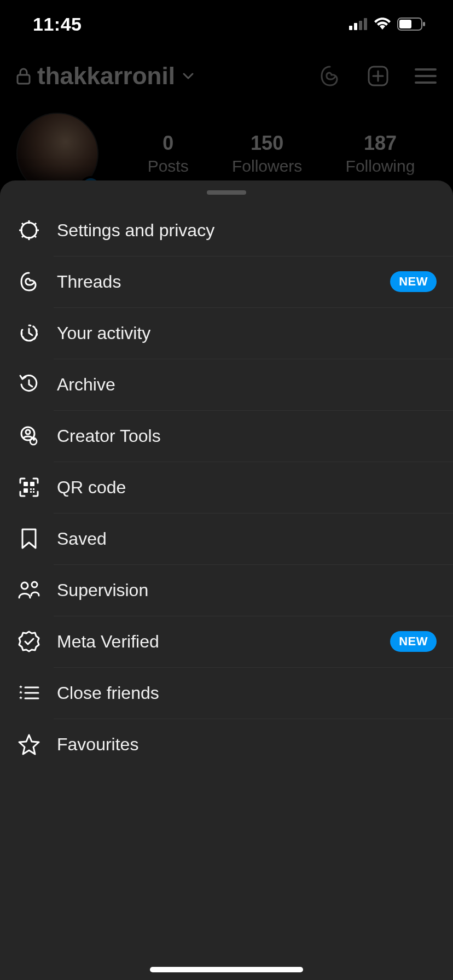  I want to click on sheet-grabber, so click(226, 192).